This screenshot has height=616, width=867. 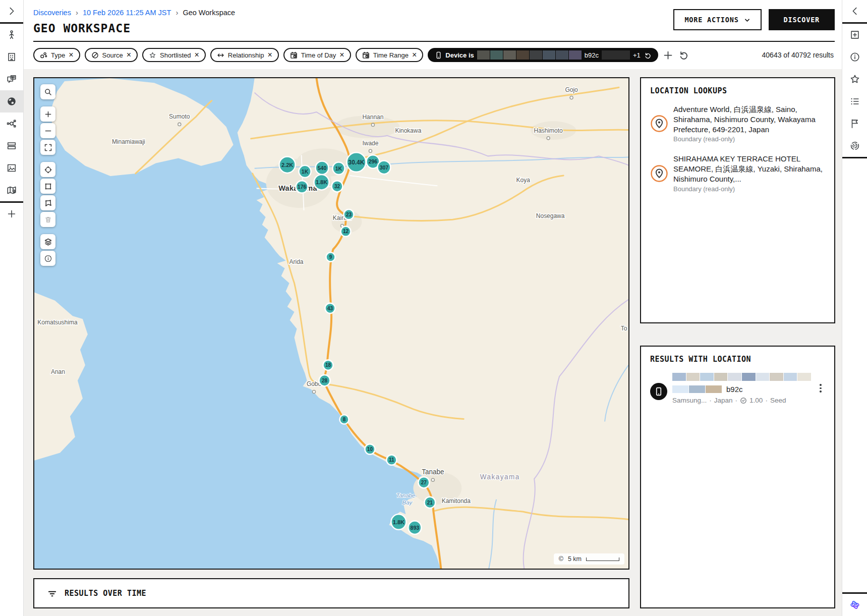 What do you see at coordinates (424, 482) in the screenshot?
I see `map-cluster-marker: 27` at bounding box center [424, 482].